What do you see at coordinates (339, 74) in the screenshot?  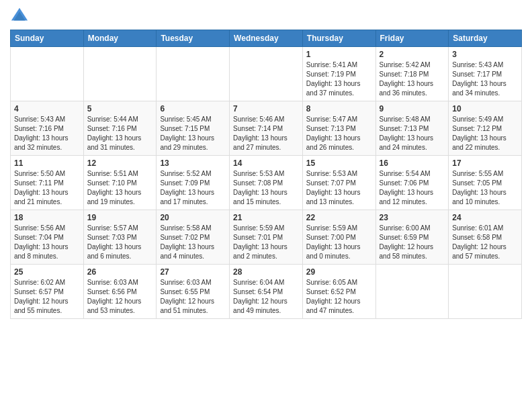 I see `calendar-cell: 1Sunrise: 5:41 AM Sunset: 7:19 PM Daylig…` at bounding box center [339, 74].